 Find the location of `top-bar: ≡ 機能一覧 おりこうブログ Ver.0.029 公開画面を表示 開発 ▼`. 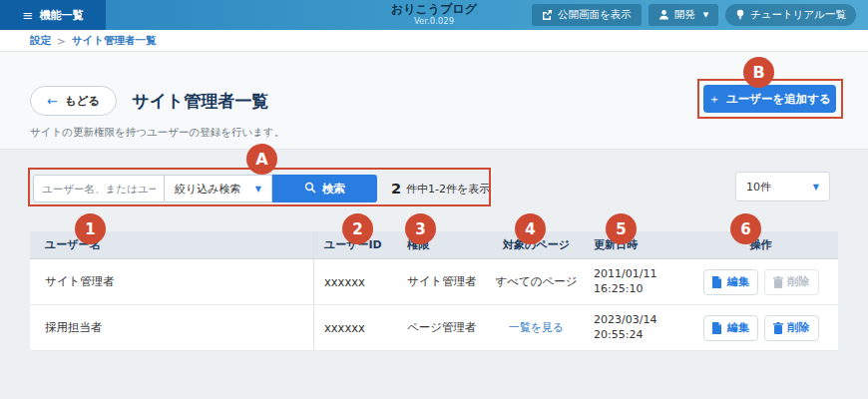

top-bar: ≡ 機能一覧 おりこうブログ Ver.0.029 公開画面を表示 開発 ▼ is located at coordinates (434, 15).